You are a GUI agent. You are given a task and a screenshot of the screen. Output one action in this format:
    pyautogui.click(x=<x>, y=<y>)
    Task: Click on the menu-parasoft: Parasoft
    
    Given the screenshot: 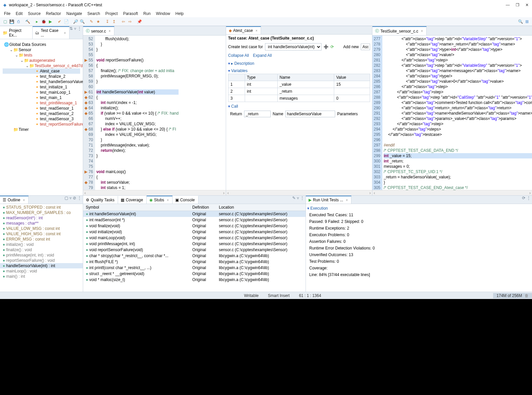 What is the action you would take?
    pyautogui.click(x=130, y=14)
    